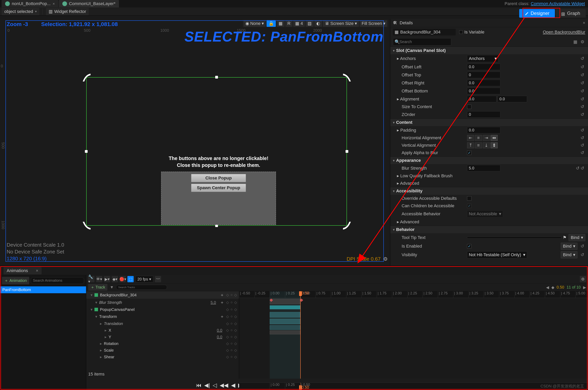 The width and height of the screenshot is (588, 390). I want to click on track-row: ▸ Y 0.0 ◇○◇, so click(163, 337).